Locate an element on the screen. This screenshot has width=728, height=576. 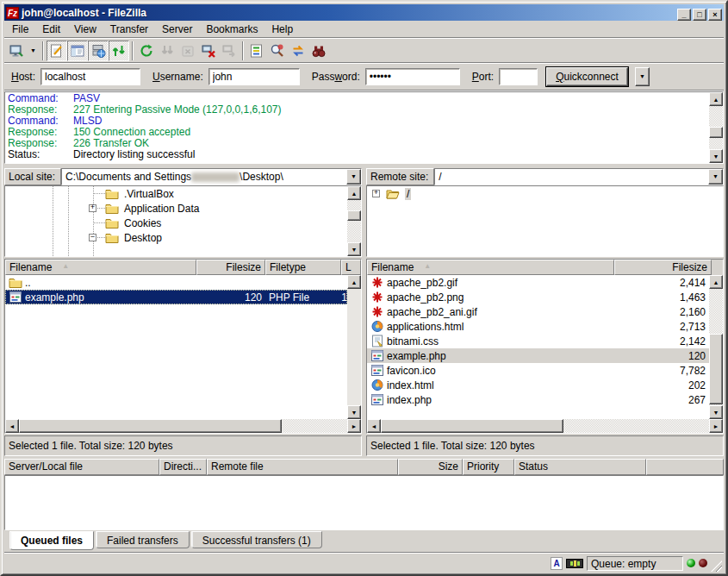
local-path-dropdown-icon: ▼ is located at coordinates (353, 177).